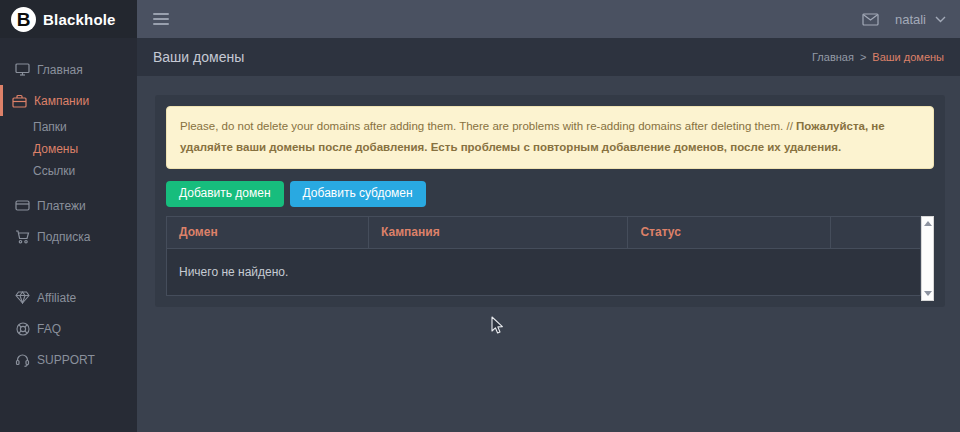 Image resolution: width=960 pixels, height=432 pixels. What do you see at coordinates (198, 57) in the screenshot?
I see `page-title: Ваши домены` at bounding box center [198, 57].